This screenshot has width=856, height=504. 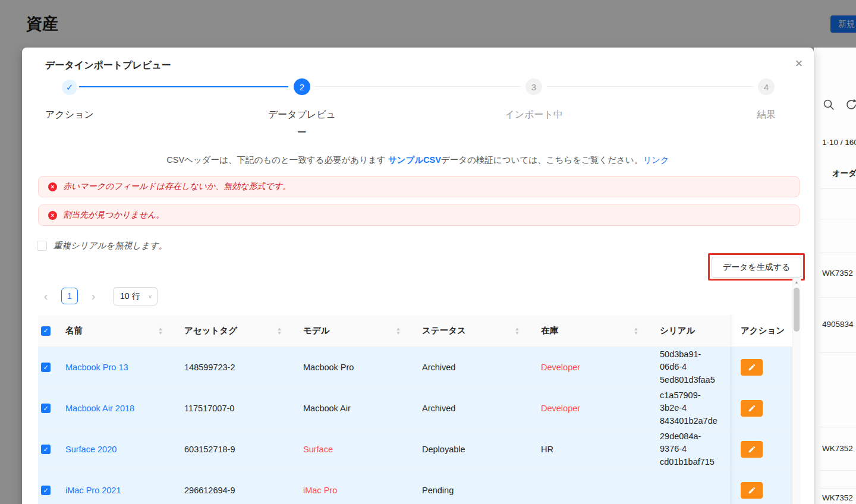 What do you see at coordinates (46, 331) in the screenshot?
I see `select-all-checkbox` at bounding box center [46, 331].